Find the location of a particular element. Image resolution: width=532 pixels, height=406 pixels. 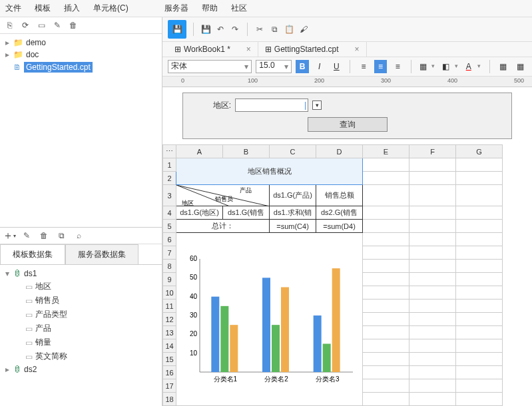

row-header: 3 is located at coordinates (170, 196).